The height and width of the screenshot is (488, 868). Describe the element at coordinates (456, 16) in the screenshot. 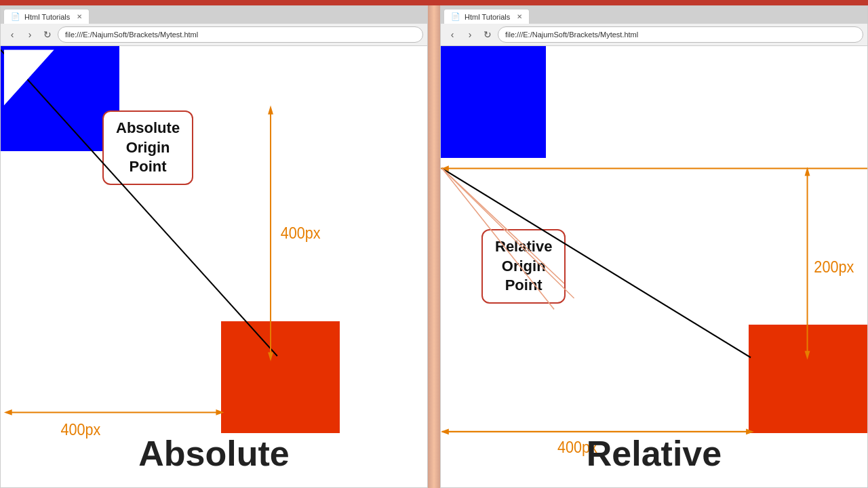

I see `right-tab-favicon: 📄` at that location.